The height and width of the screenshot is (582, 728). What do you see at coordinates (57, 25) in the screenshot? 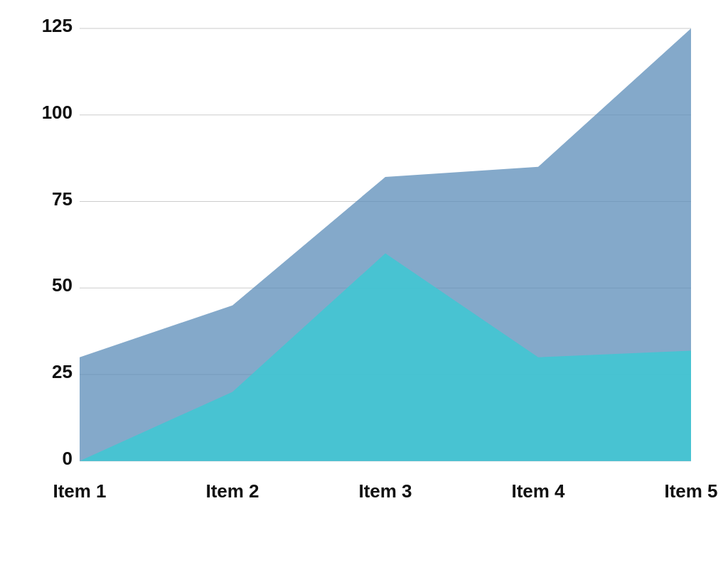
I see `y-label-125: 125` at bounding box center [57, 25].